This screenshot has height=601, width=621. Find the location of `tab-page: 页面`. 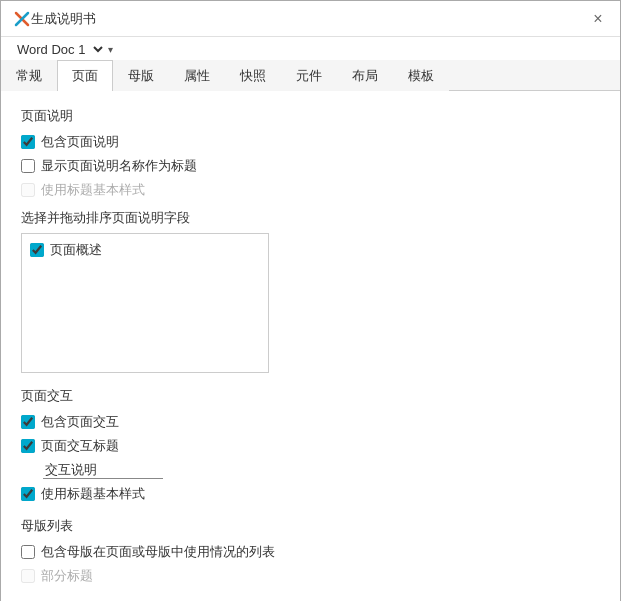

tab-page: 页面 is located at coordinates (85, 76).